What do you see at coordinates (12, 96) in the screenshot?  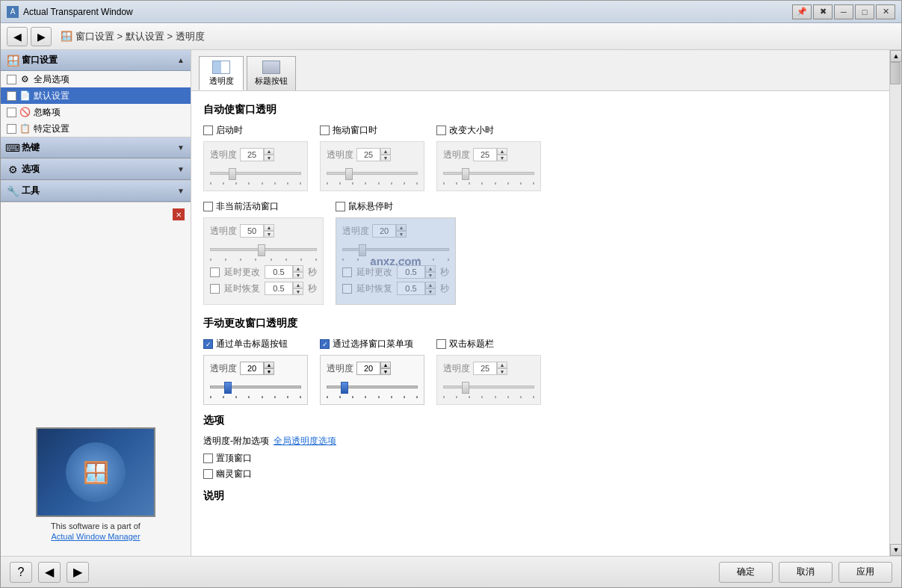 I see `default-settings-checkbox: ✓` at bounding box center [12, 96].